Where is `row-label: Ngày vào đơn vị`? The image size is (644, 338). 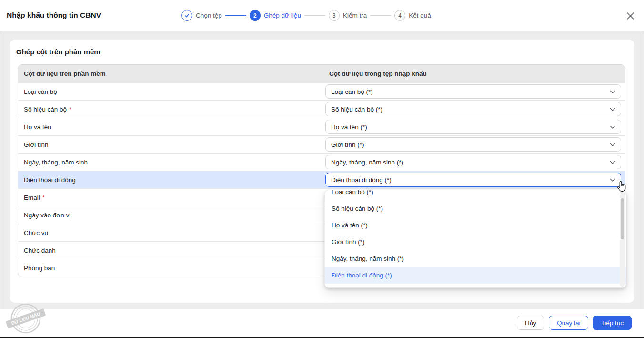 row-label: Ngày vào đơn vị is located at coordinates (47, 215).